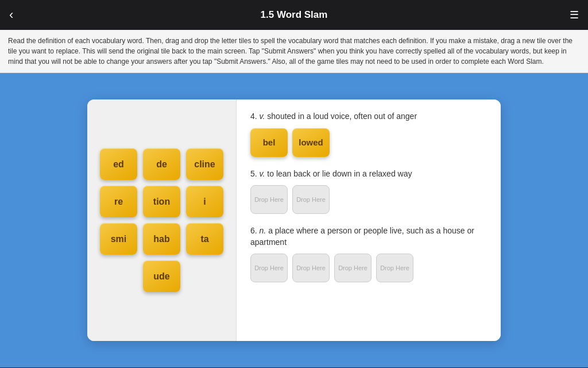 The height and width of the screenshot is (368, 588). What do you see at coordinates (118, 239) in the screenshot?
I see `letter-tile: smi` at bounding box center [118, 239].